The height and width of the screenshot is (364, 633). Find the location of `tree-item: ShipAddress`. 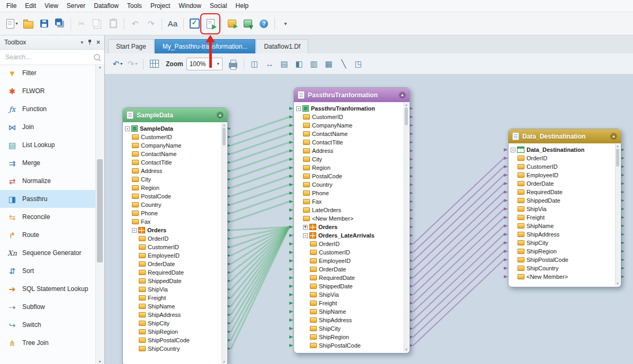

tree-item: ShipAddress is located at coordinates (349, 320).